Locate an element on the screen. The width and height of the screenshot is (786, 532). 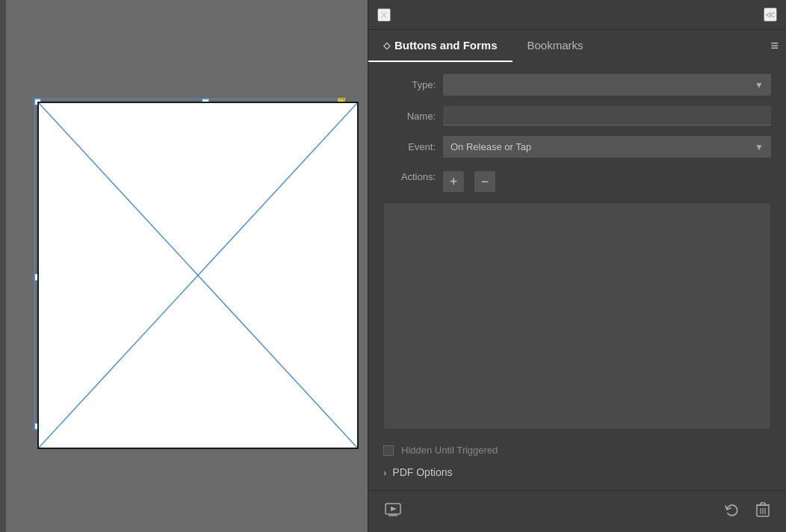
event-select: On Release or Tap On Focus On Blur On Mo… is located at coordinates (607, 146).